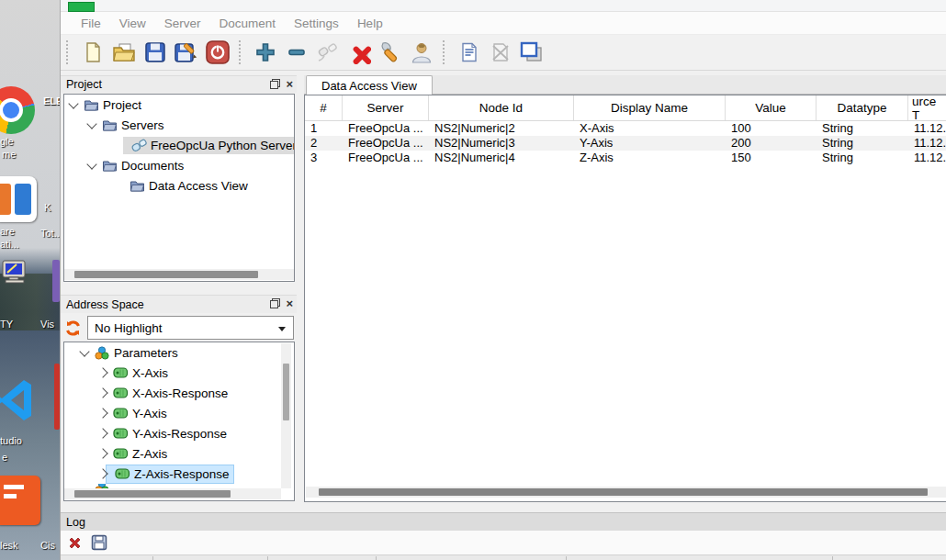  I want to click on chrome-icon, so click(17, 110).